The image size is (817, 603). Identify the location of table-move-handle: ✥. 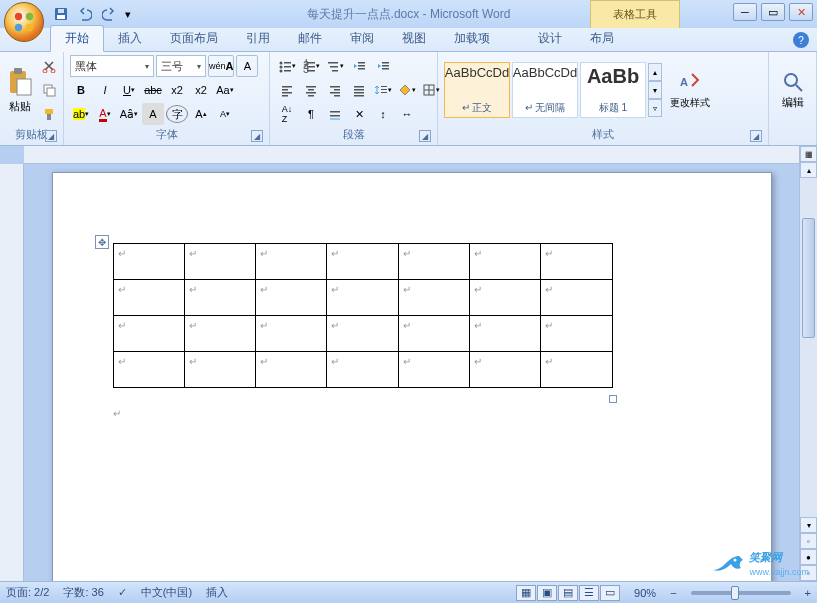
(102, 242).